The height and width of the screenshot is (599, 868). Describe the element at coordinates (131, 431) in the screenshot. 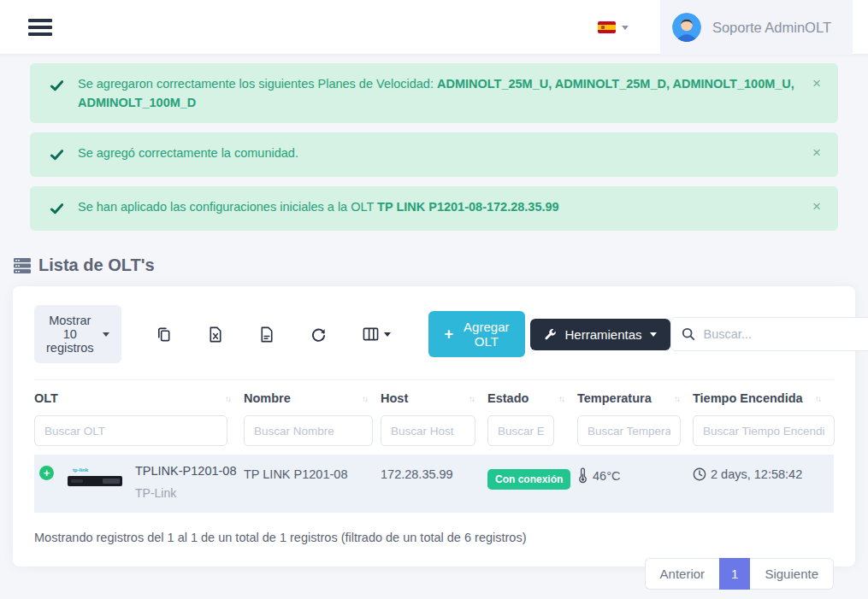

I see `filter-olt-input` at that location.